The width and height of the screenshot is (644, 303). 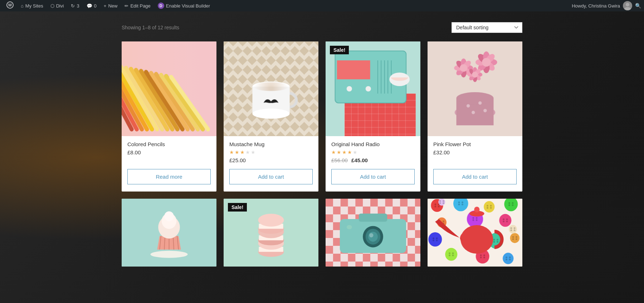 What do you see at coordinates (373, 233) in the screenshot?
I see `product-card-partial-camera` at bounding box center [373, 233].